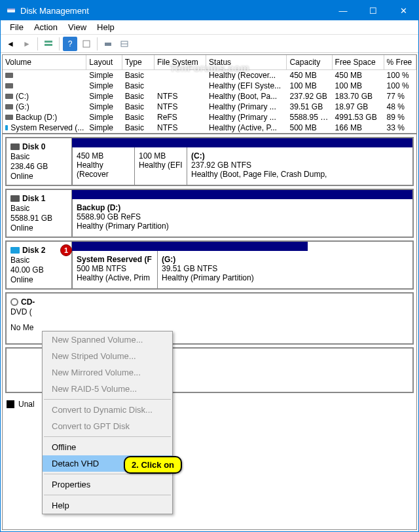  What do you see at coordinates (242, 218) in the screenshot?
I see `partition: Backup (D:)5588.90 GB ReFSHealthy (Prima…` at bounding box center [242, 218].